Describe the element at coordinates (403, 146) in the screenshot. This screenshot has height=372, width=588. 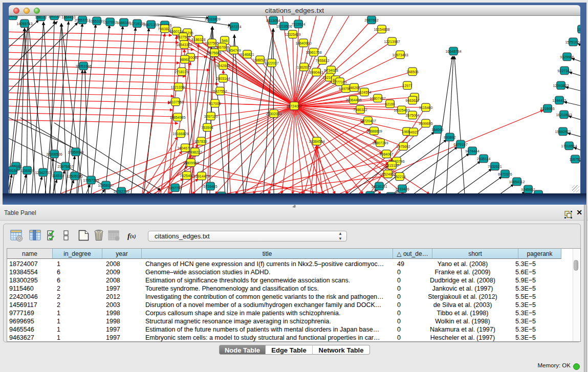
I see `svg-text: 1975692` at that location.